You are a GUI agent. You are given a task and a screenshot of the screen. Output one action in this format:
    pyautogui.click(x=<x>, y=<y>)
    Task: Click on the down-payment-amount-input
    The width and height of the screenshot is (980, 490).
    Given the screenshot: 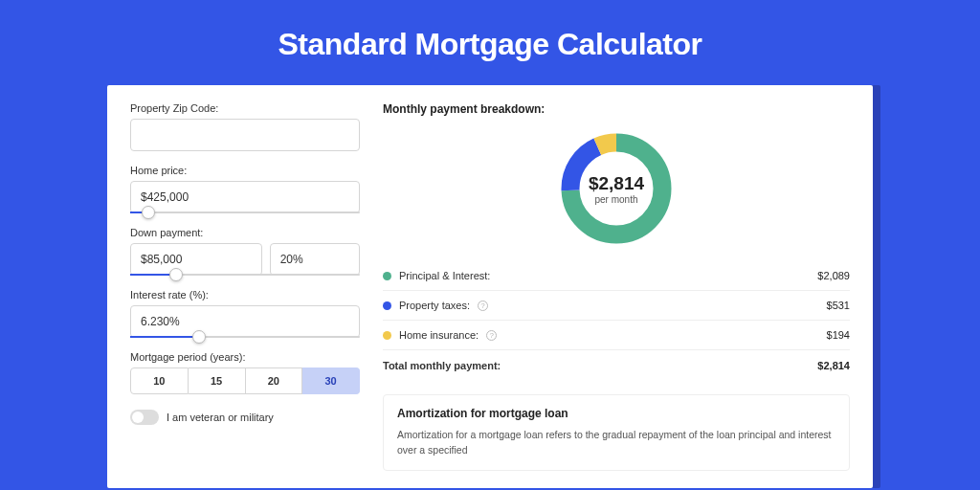 What is the action you would take?
    pyautogui.click(x=196, y=259)
    